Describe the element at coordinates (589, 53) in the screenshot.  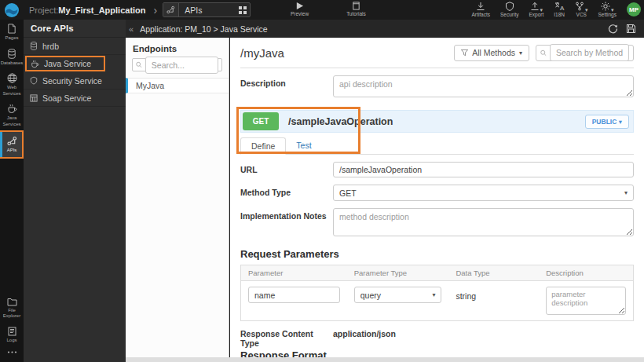
I see `method-search-input` at that location.